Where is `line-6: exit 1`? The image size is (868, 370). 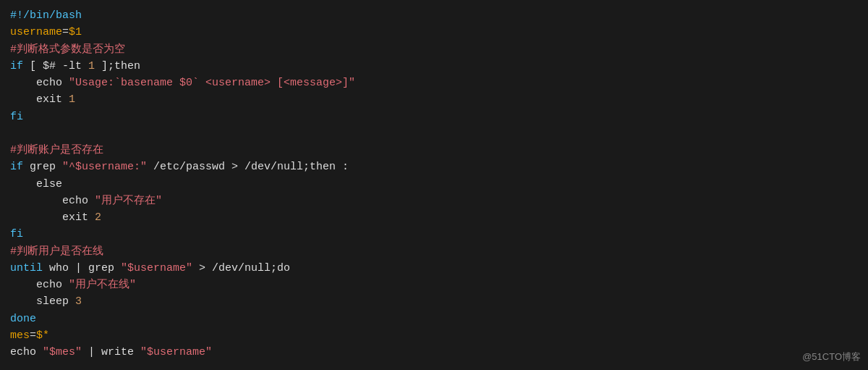 line-6: exit 1 is located at coordinates (434, 100).